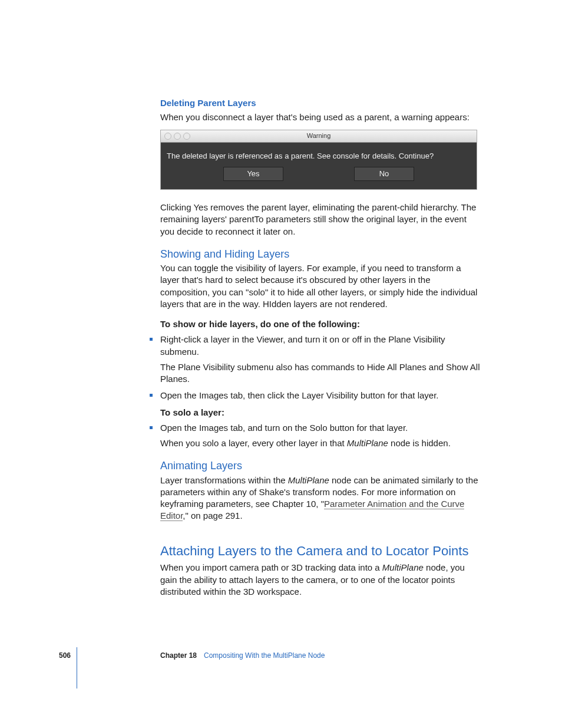 This screenshot has width=562, height=728. What do you see at coordinates (320, 103) in the screenshot?
I see `heading-deleting-parent-layers: Deleting Parent Layers` at bounding box center [320, 103].